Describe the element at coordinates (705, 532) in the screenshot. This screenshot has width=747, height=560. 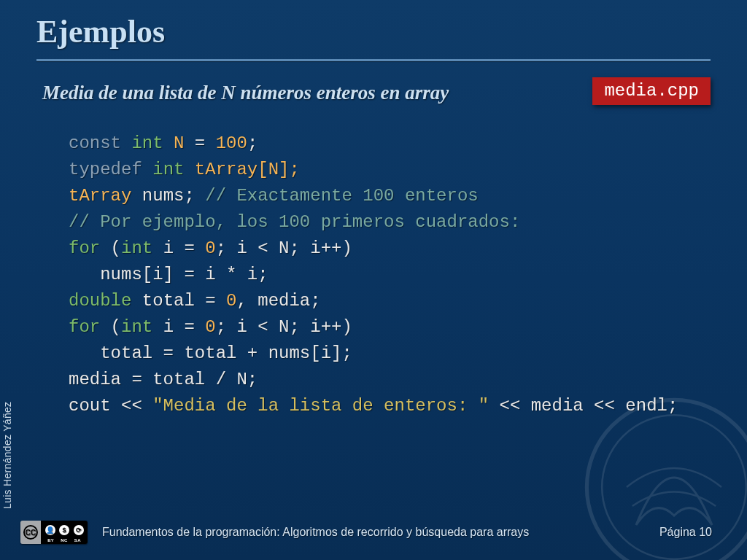
I see `page-number: 10` at that location.